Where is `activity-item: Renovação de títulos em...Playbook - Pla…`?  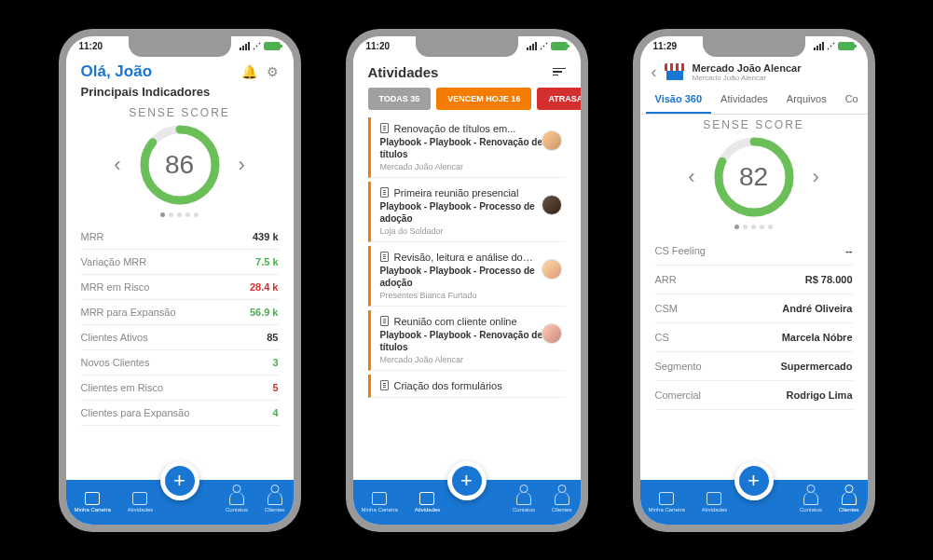
activity-item: Renovação de títulos em...Playbook - Pla… is located at coordinates (467, 147).